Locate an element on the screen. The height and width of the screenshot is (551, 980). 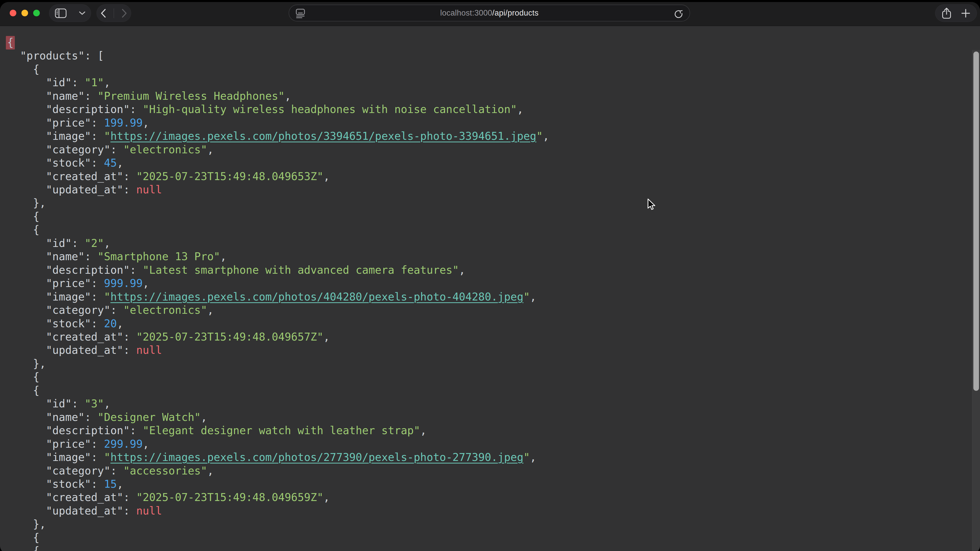
scrollbar is located at coordinates (976, 300).